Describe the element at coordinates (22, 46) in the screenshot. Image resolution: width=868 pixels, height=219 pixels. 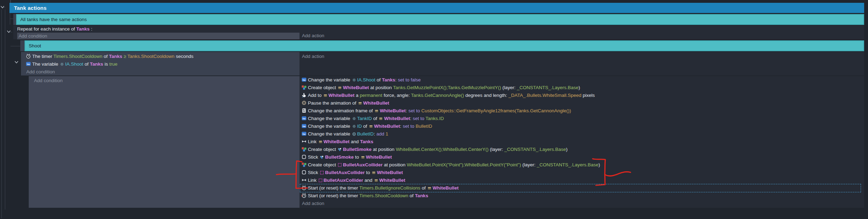
I see `comment-connector-strip` at that location.